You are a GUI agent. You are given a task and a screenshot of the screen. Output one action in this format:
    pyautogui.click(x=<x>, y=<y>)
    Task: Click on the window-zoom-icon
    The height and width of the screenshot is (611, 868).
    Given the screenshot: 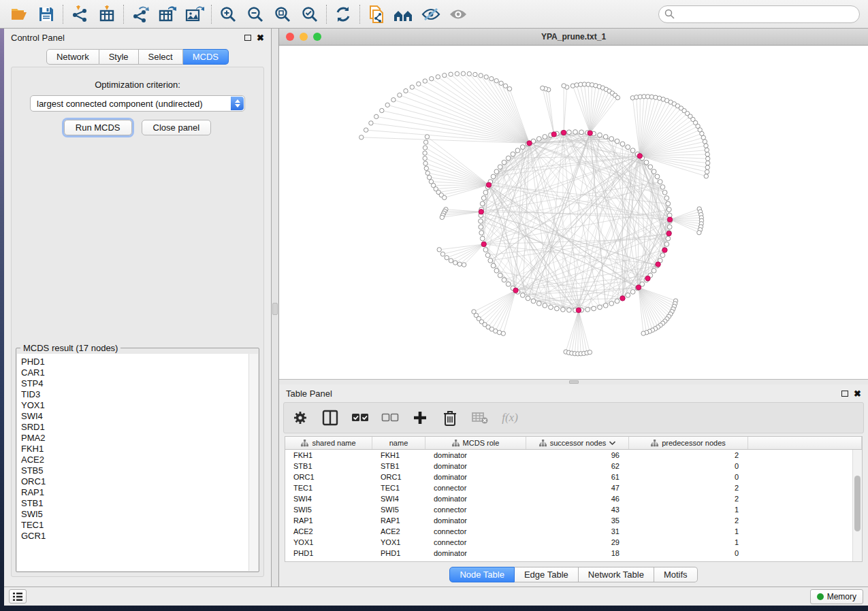 What is the action you would take?
    pyautogui.click(x=317, y=37)
    